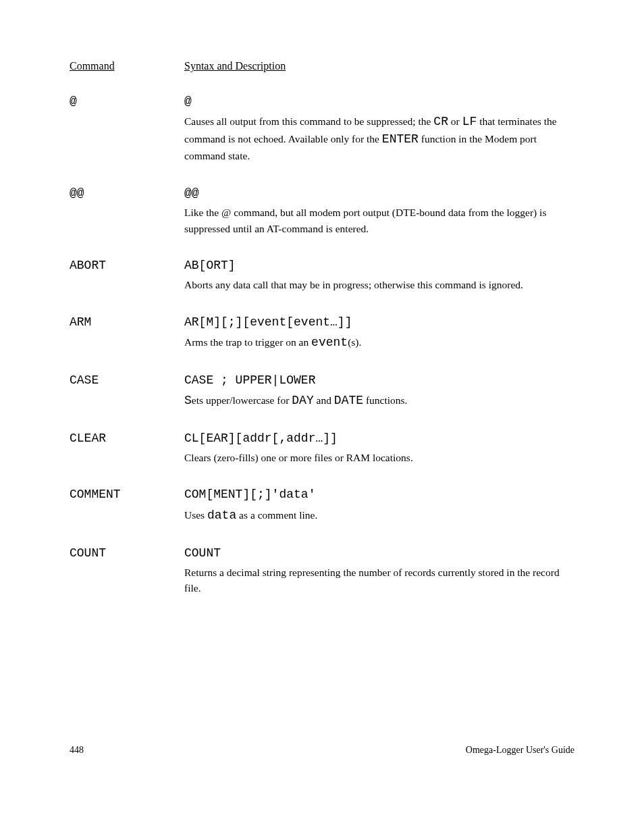 The width and height of the screenshot is (644, 834). Describe the element at coordinates (379, 220) in the screenshot. I see `command-description: Like the @ command, but all modem port o…` at that location.